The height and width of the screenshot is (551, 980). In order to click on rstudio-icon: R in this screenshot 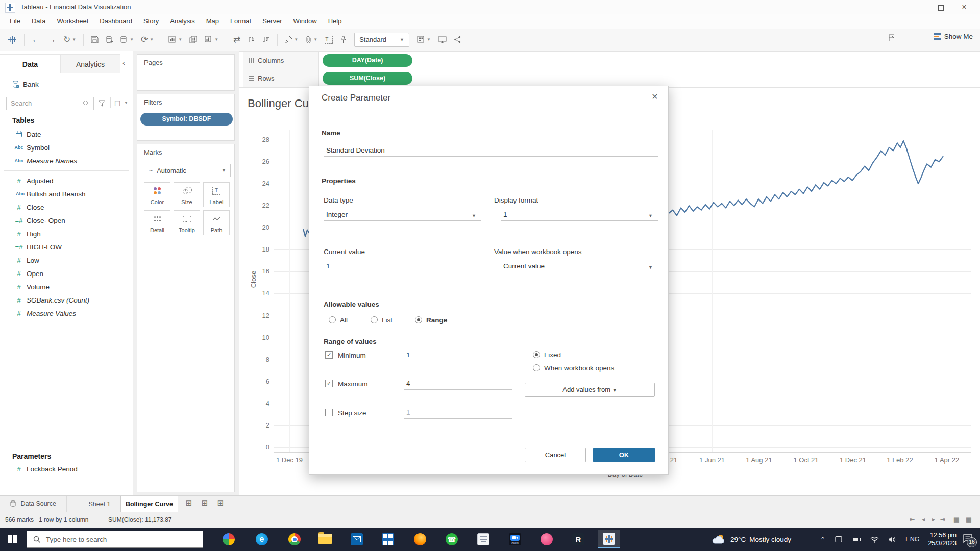, I will do `click(578, 539)`.